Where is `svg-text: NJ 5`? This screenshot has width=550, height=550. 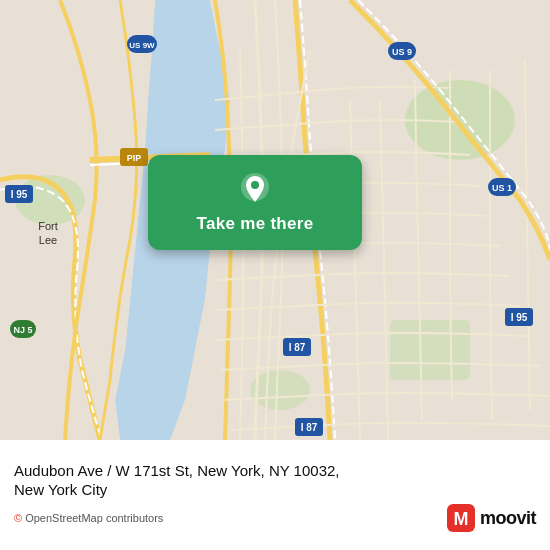 svg-text: NJ 5 is located at coordinates (22, 330).